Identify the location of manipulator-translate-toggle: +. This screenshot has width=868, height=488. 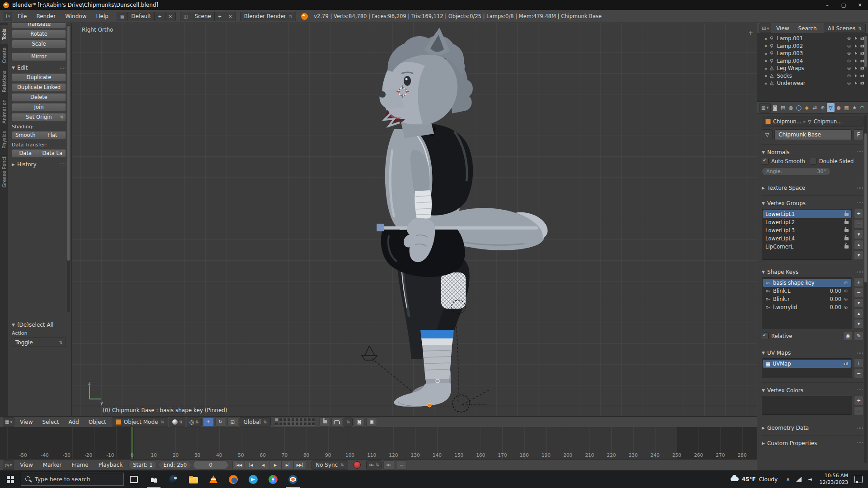
(208, 422).